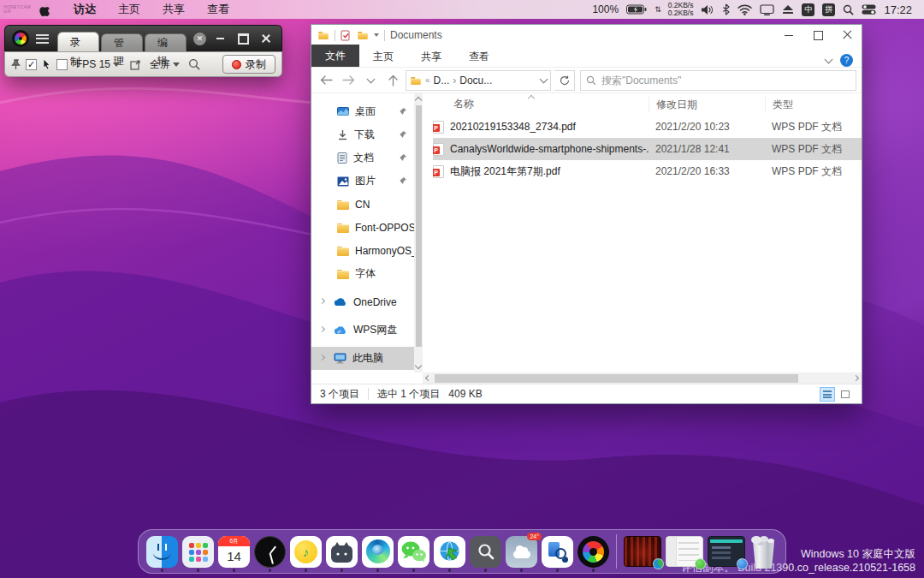 This screenshot has width=924, height=578. What do you see at coordinates (829, 59) in the screenshot?
I see `ribbon-collapse-icon` at bounding box center [829, 59].